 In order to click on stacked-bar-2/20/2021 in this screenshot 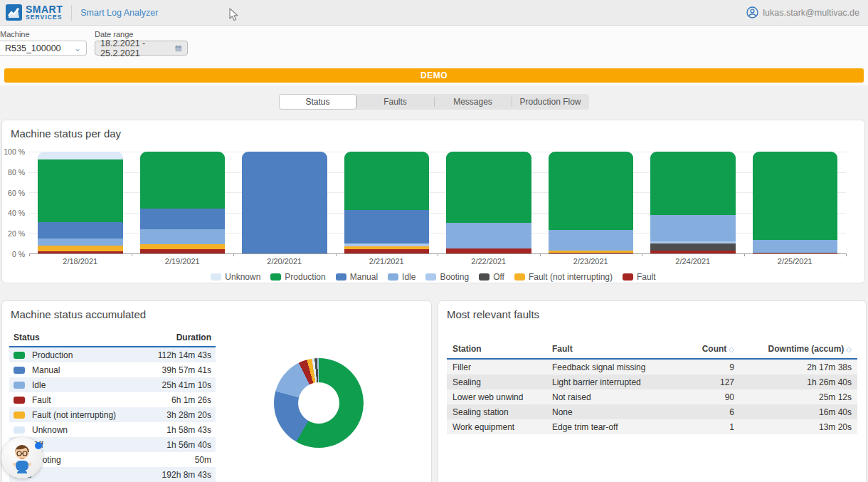, I will do `click(285, 202)`.